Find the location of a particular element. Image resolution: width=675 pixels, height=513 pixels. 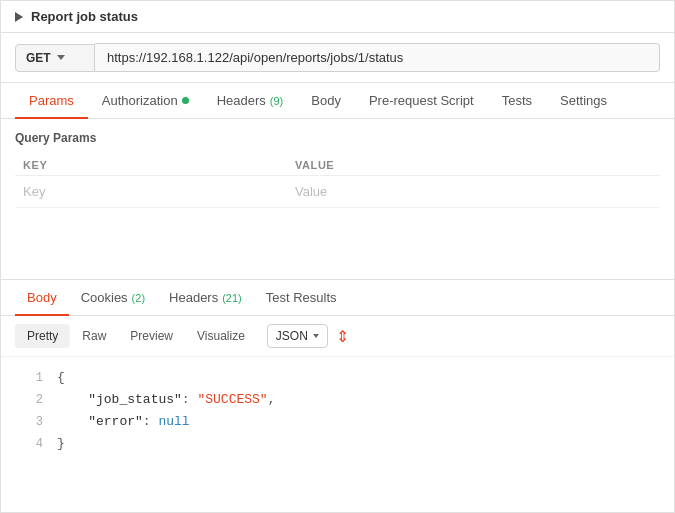

tab-params: Params is located at coordinates (52, 100).